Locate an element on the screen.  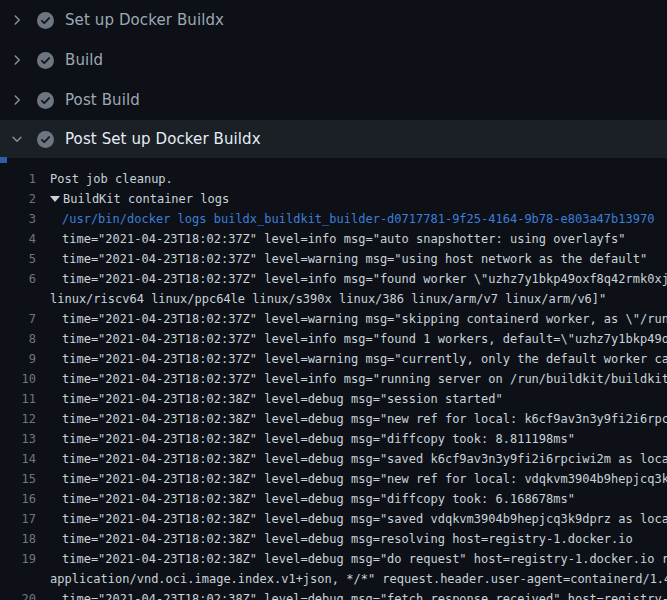
line-number: 15 is located at coordinates (18, 479).